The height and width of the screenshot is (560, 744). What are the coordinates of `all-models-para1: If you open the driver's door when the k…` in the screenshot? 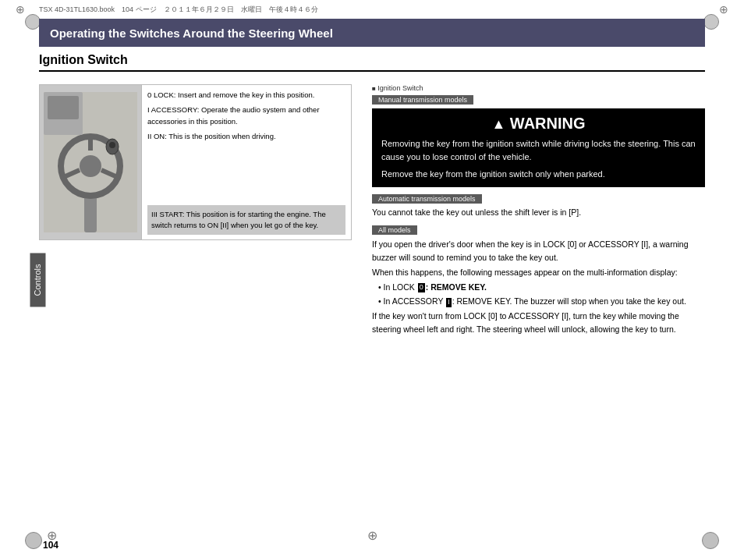 It's located at (538, 251).